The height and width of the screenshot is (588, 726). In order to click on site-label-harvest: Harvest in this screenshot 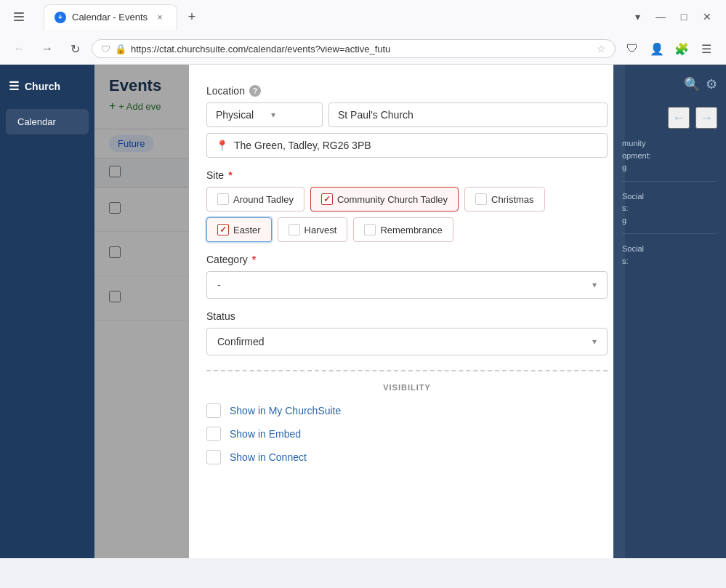, I will do `click(321, 230)`.